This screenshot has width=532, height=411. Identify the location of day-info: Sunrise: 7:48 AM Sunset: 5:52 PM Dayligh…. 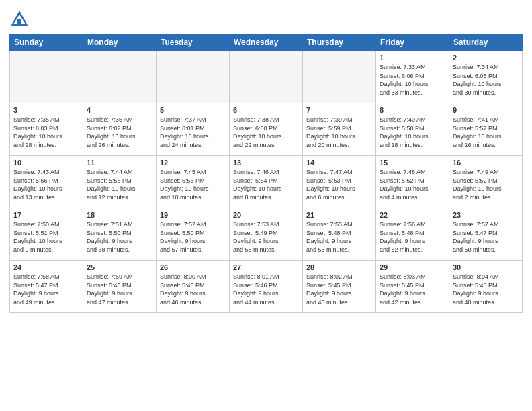
(412, 185).